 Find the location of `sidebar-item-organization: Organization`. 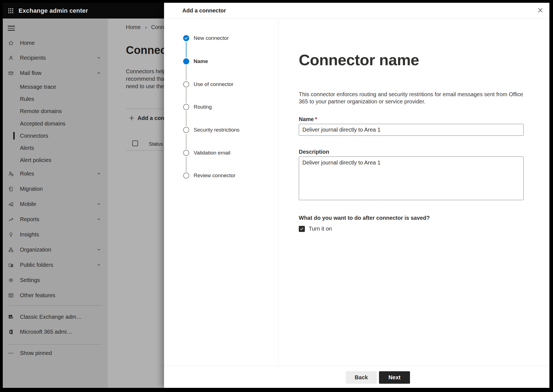

sidebar-item-organization: Organization is located at coordinates (55, 250).